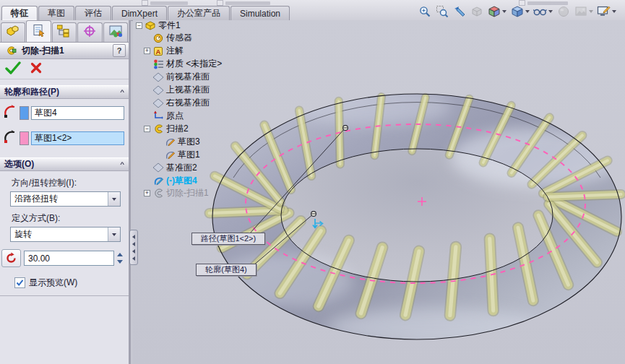  Describe the element at coordinates (543, 12) in the screenshot. I see `hide-show-items-button` at that location.